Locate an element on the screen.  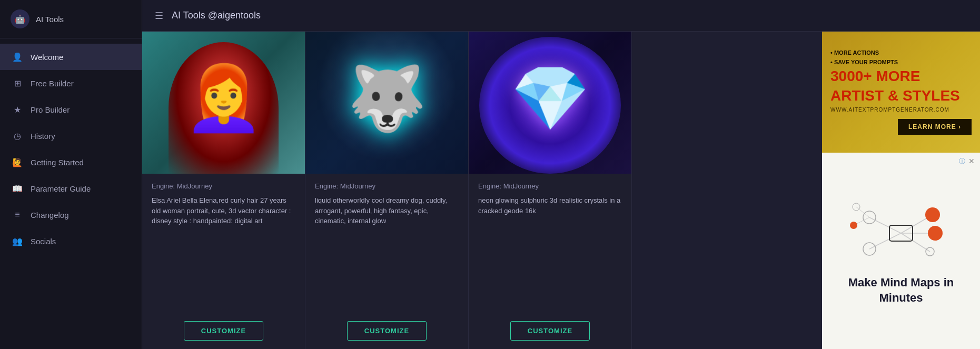
mind-map-graphic is located at coordinates (901, 233).